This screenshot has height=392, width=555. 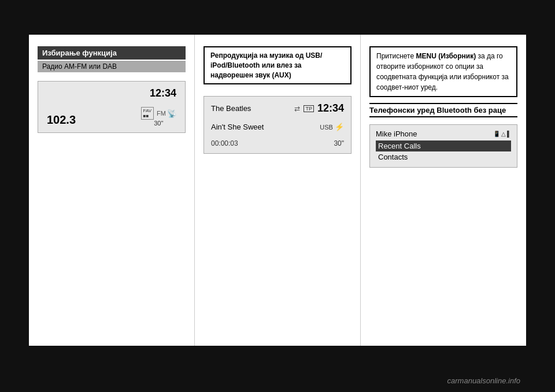 I want to click on callout-line2: iPod/Bluetooth или влез за, so click(x=256, y=65).